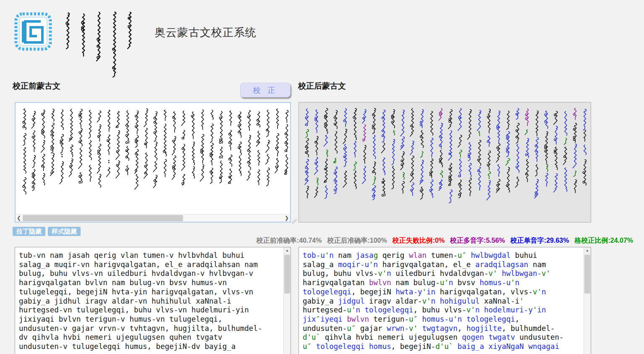 Image resolution: width=644 pixels, height=354 pixels. Describe the element at coordinates (265, 90) in the screenshot. I see `correct-button: 校 正` at that location.